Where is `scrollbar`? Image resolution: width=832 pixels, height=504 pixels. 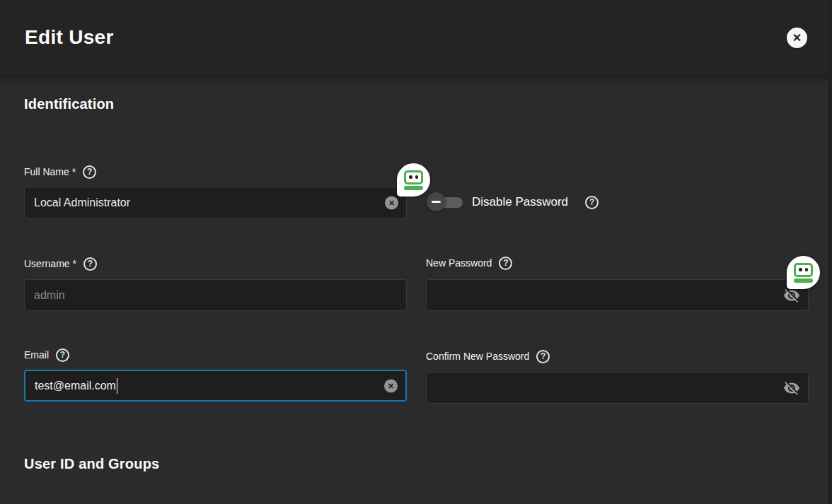 scrollbar is located at coordinates (830, 252).